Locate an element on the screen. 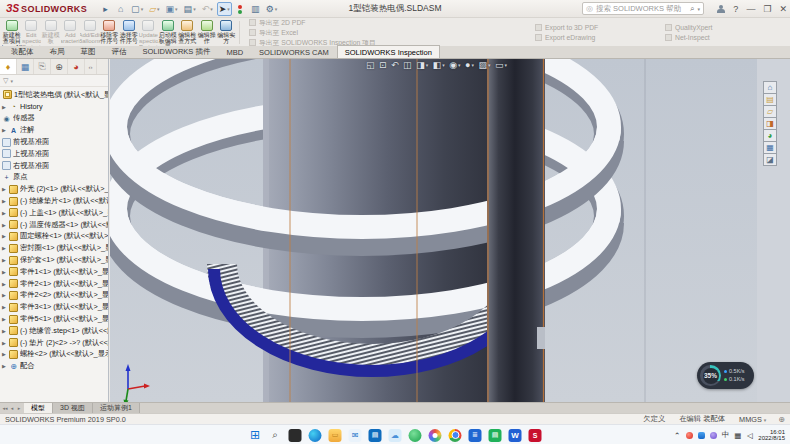  launch-template-editor-button: 启动模 板编辑 器 is located at coordinates (168, 32).